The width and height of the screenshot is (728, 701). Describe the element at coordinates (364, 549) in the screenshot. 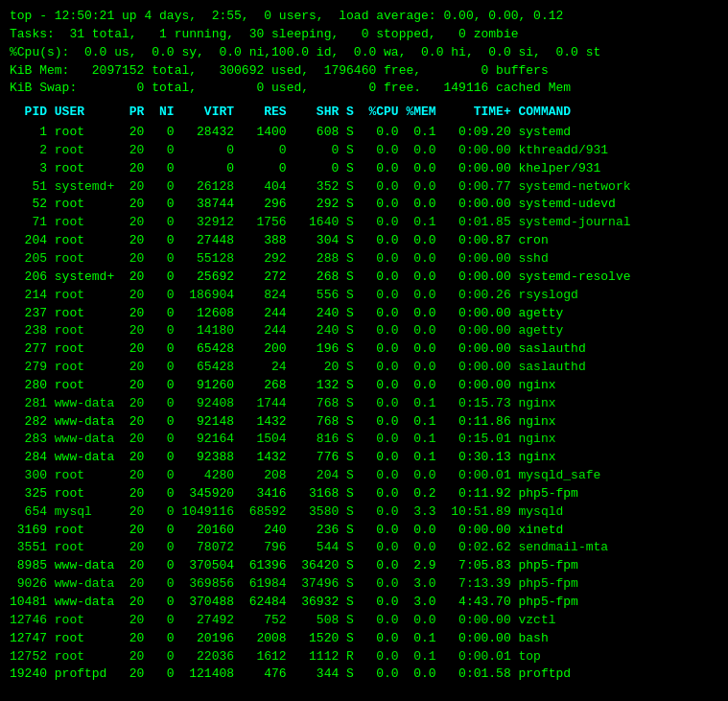

I see `table-row: 3551 root 20 0 78072 796 544 S 0.0 0.0 0…` at that location.